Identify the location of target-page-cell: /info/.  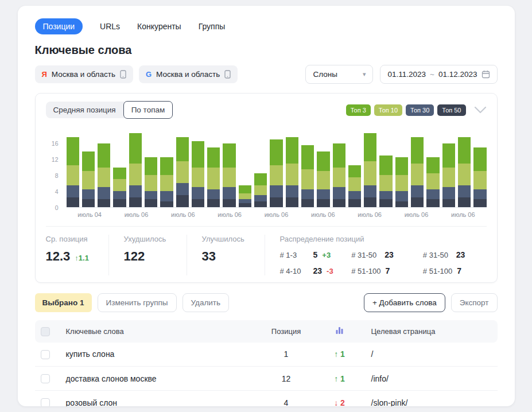
(432, 379).